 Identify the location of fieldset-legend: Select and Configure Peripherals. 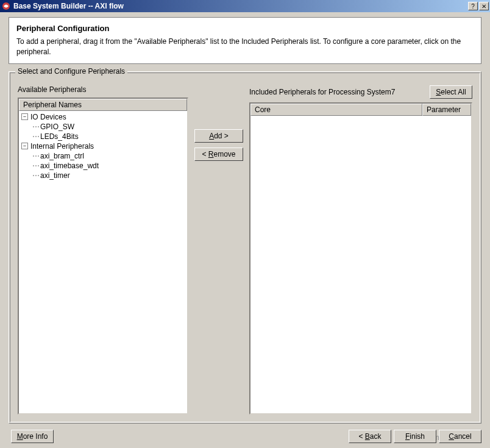
(71, 71).